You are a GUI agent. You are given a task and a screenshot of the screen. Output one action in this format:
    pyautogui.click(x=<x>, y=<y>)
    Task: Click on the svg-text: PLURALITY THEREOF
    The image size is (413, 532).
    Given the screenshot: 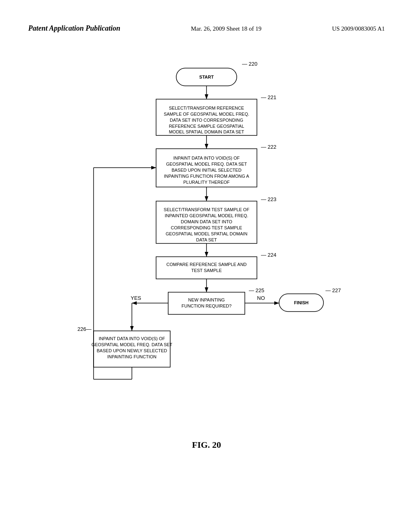 What is the action you would take?
    pyautogui.click(x=206, y=182)
    